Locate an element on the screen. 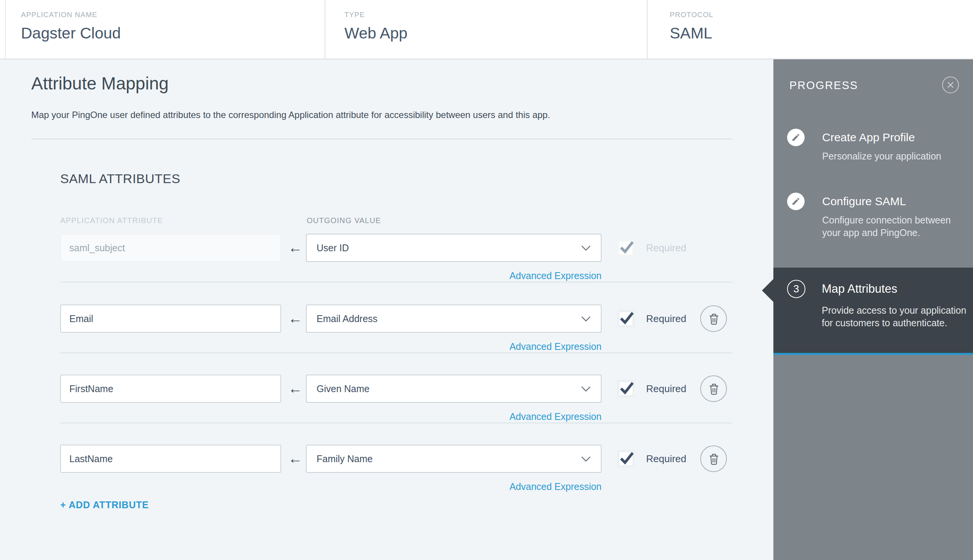 The height and width of the screenshot is (560, 973). window-left-edge is located at coordinates (5, 29).